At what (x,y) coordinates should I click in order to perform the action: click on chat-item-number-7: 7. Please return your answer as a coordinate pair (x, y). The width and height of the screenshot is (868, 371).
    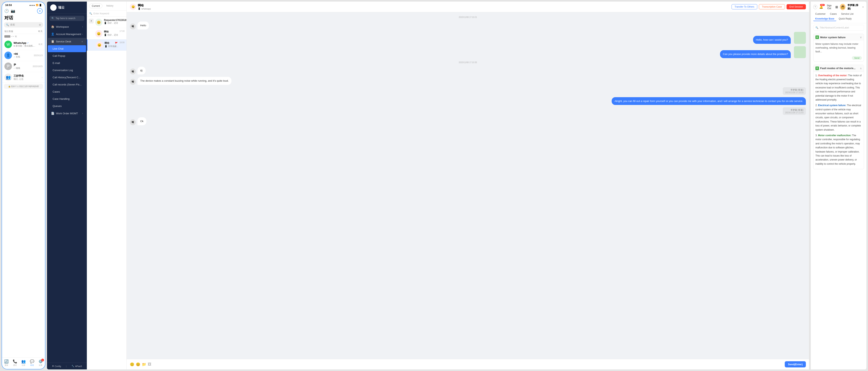
    Looking at the image, I should click on (91, 21).